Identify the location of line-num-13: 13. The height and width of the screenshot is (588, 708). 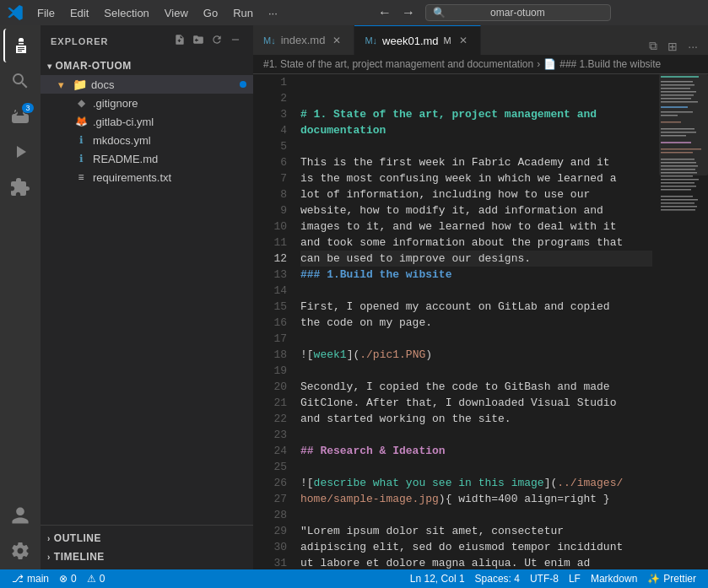
(270, 275).